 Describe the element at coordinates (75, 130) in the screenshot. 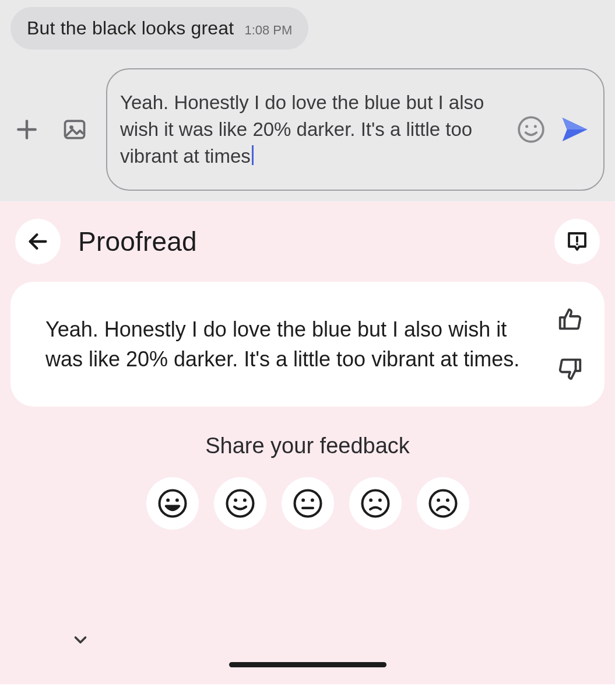

I see `add-image-button` at that location.